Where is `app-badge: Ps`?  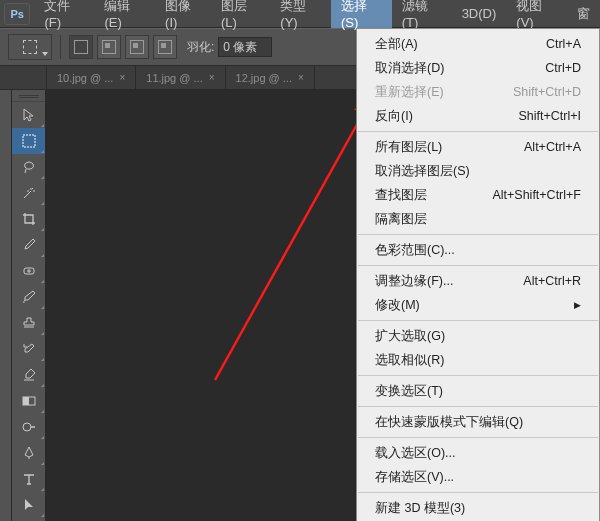 app-badge: Ps is located at coordinates (17, 14).